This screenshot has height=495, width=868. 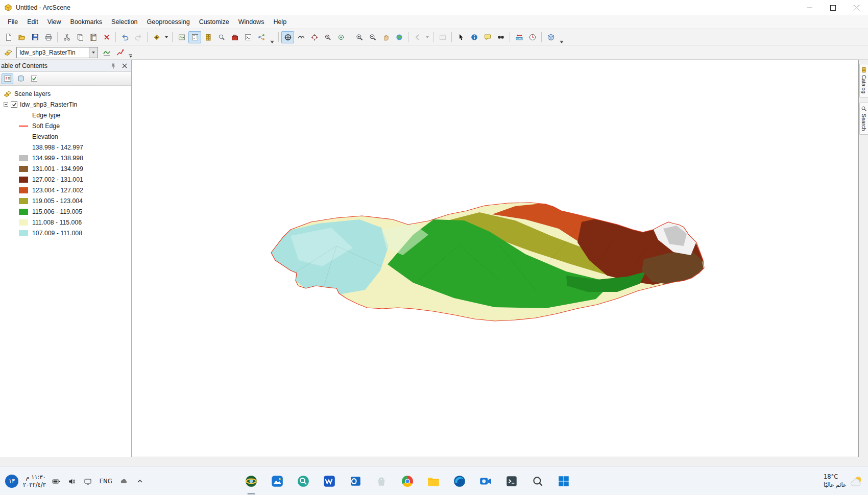 What do you see at coordinates (864, 81) in the screenshot?
I see `catalog-tab: Catalog` at bounding box center [864, 81].